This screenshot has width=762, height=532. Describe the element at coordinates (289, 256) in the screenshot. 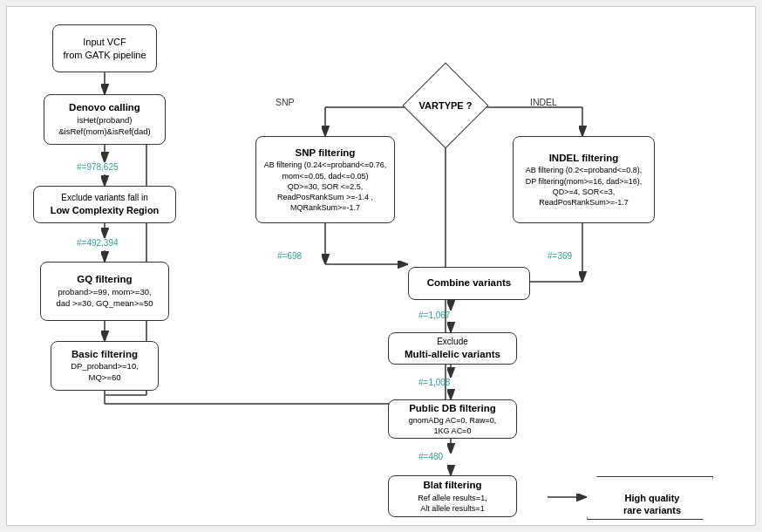

I see `count-snp-label: #=698` at that location.